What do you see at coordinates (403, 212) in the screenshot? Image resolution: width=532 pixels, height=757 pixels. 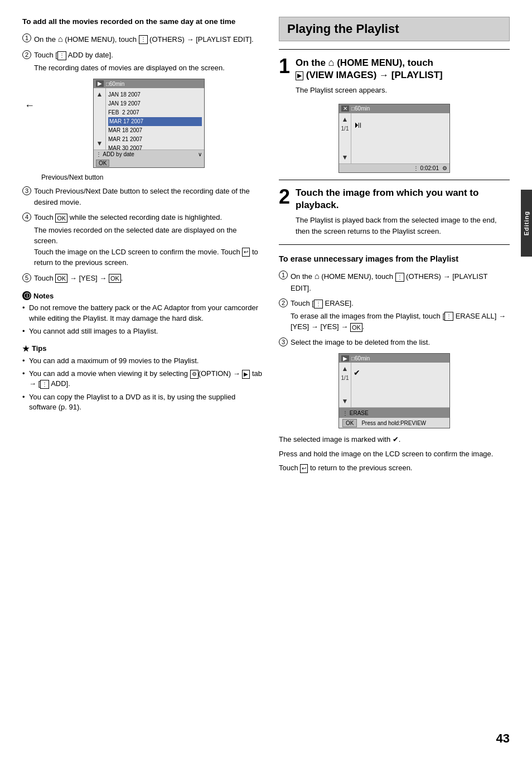 I see `right-step-2-content: Touch the image from which you want to p…` at bounding box center [403, 212].